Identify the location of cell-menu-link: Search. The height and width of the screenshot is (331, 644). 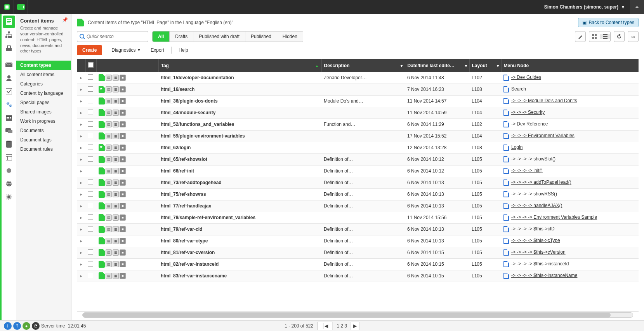
(519, 89).